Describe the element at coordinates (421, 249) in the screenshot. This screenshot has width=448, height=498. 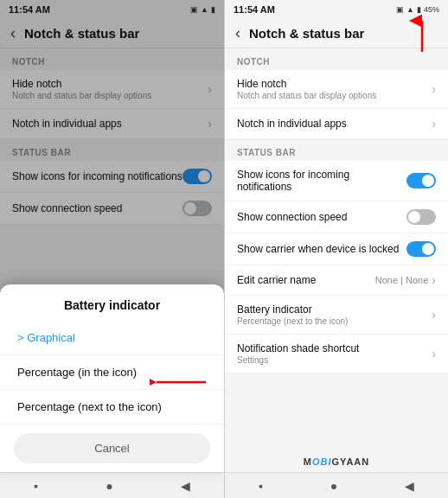
I see `right-show-carrier-toggle` at that location.